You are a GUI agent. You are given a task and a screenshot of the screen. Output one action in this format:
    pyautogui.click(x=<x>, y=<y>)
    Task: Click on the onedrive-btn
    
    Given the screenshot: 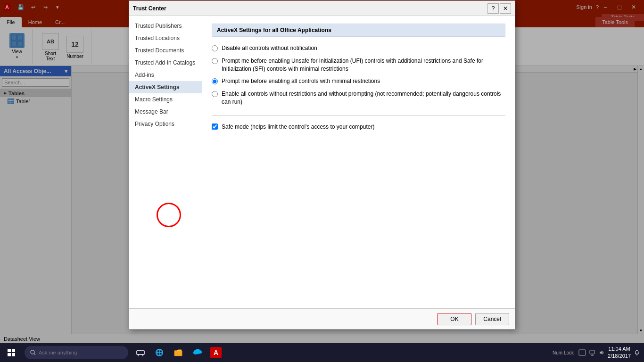 What is the action you would take?
    pyautogui.click(x=197, y=353)
    